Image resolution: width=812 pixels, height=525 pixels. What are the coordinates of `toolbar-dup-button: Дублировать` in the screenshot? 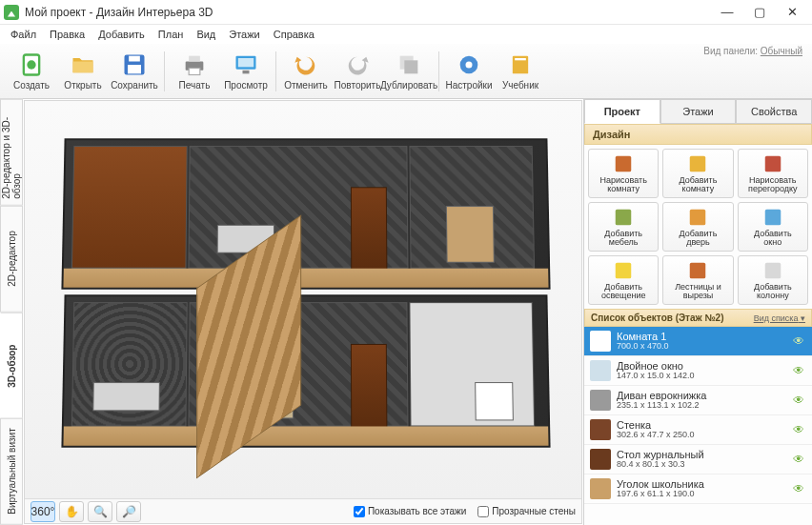 It's located at (409, 71).